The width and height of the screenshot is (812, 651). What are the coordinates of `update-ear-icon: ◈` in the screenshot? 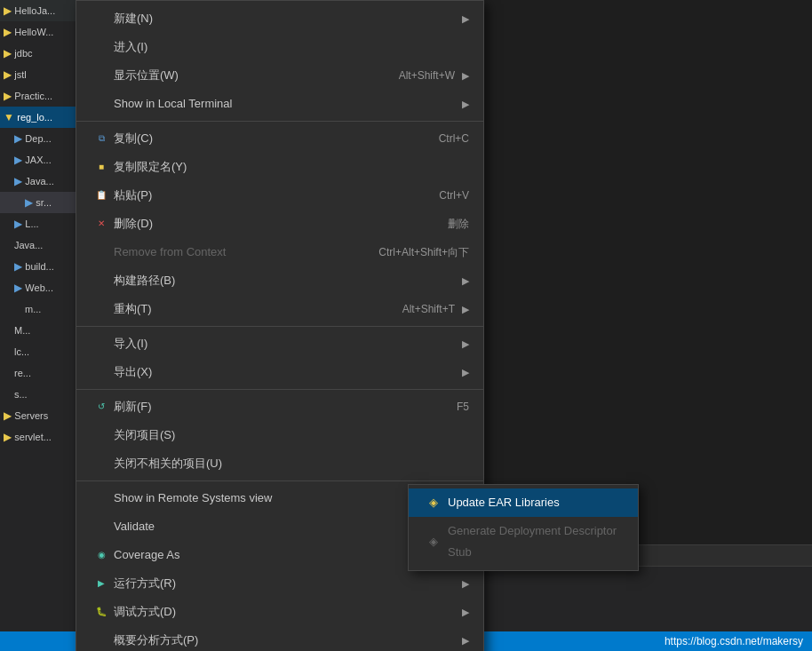 It's located at (434, 503).